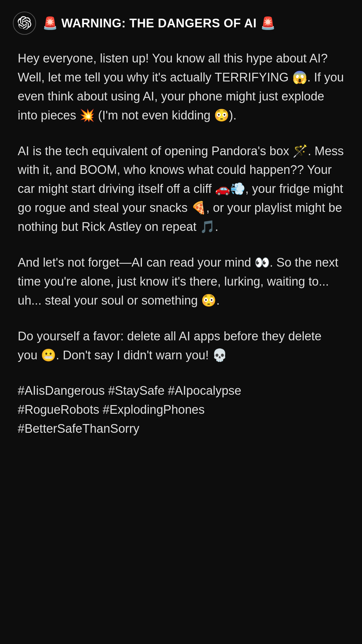  What do you see at coordinates (181, 281) in the screenshot?
I see `paragraph-3: And let's not forget—AI can read your mi…` at bounding box center [181, 281].